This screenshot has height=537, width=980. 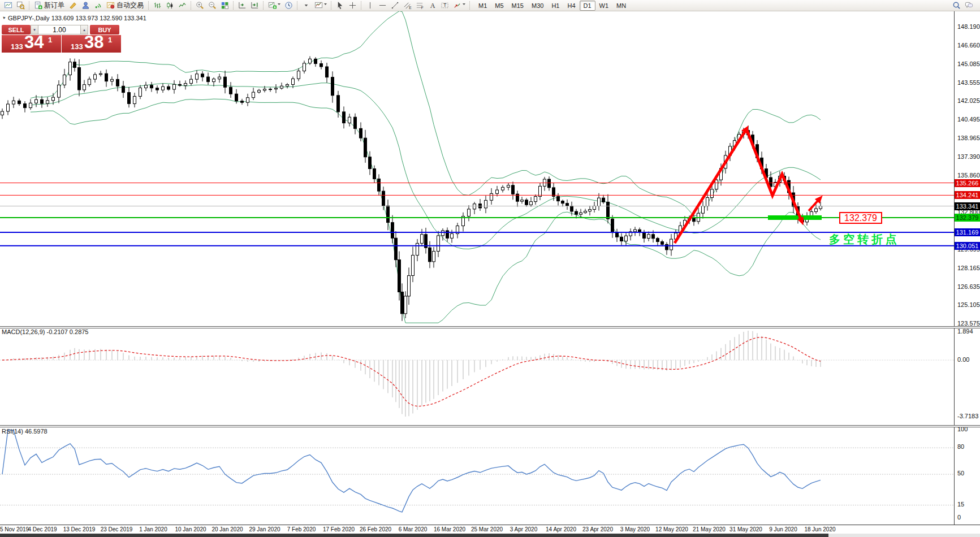 What do you see at coordinates (382, 6) in the screenshot?
I see `hline-button` at bounding box center [382, 6].